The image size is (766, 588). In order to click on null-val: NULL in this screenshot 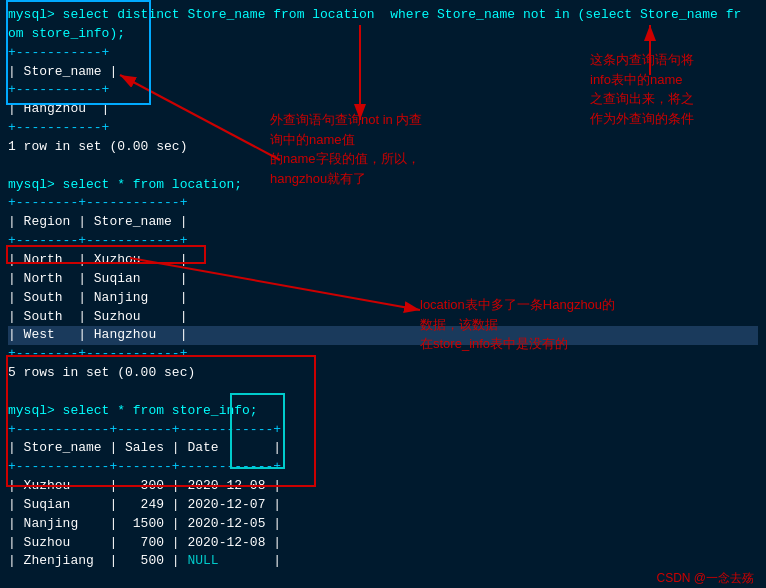, I will do `click(202, 560)`.